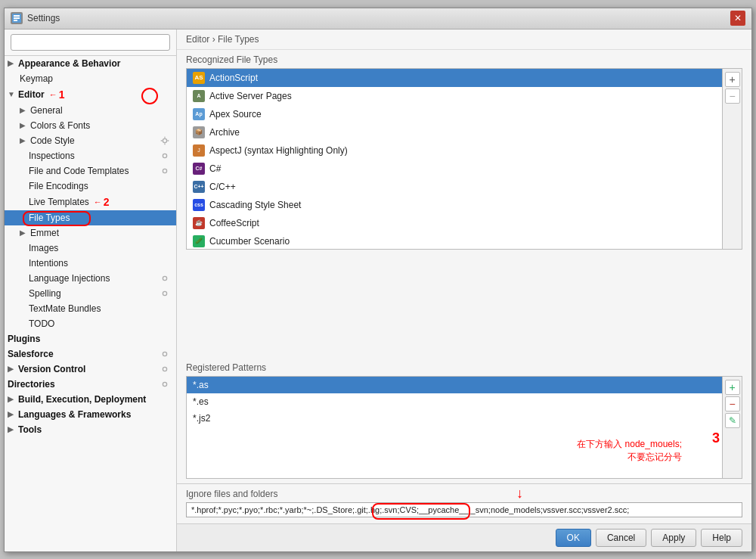 This screenshot has height=559, width=756. What do you see at coordinates (17, 18) in the screenshot?
I see `window-icon` at bounding box center [17, 18].